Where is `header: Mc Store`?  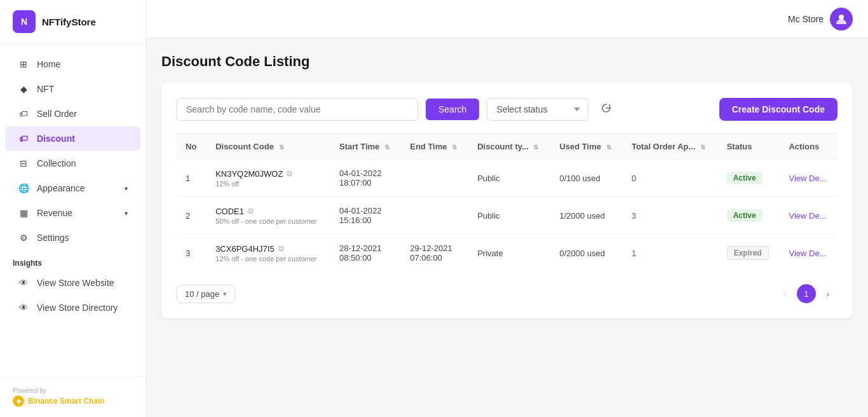 header: Mc Store is located at coordinates (507, 19).